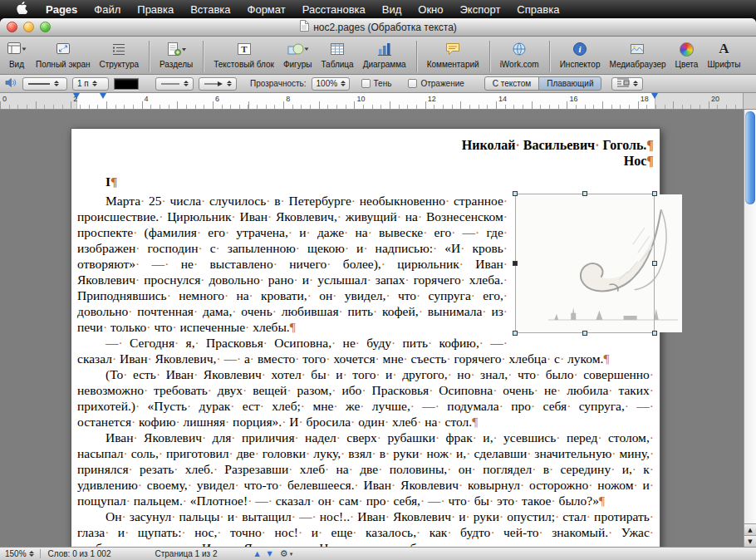  Describe the element at coordinates (543, 83) in the screenshot. I see `placement-segmented-control: С текстом Плавающий` at that location.